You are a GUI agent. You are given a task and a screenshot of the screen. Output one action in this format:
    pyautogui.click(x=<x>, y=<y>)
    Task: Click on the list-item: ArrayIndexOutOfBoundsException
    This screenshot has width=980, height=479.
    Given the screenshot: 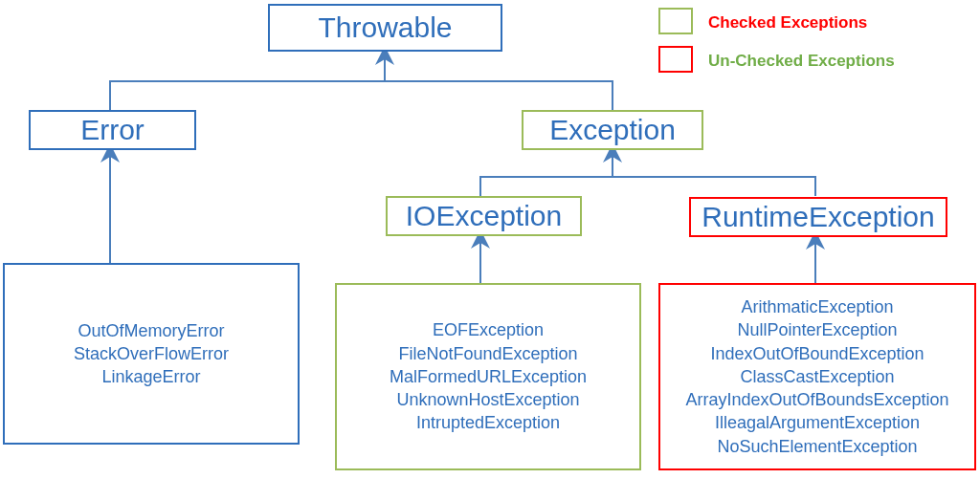 What is the action you would take?
    pyautogui.click(x=817, y=400)
    